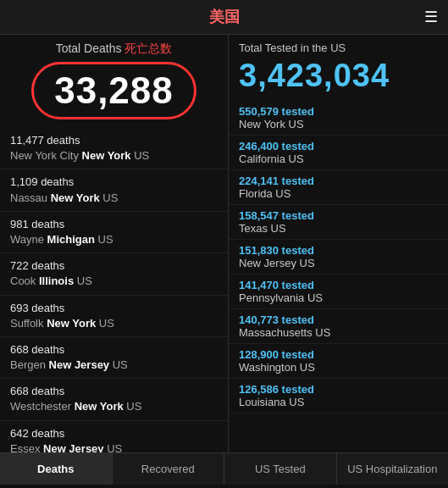  I want to click on deaths-count: 33,288, so click(113, 90).